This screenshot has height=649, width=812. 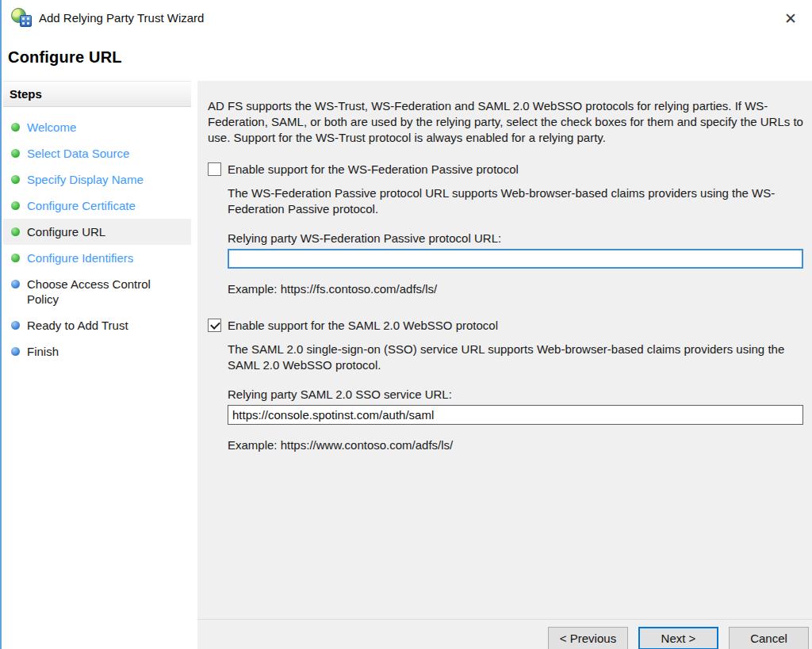 What do you see at coordinates (97, 206) in the screenshot?
I see `sidebar-item-configure-certificate: Configure Certificate` at bounding box center [97, 206].